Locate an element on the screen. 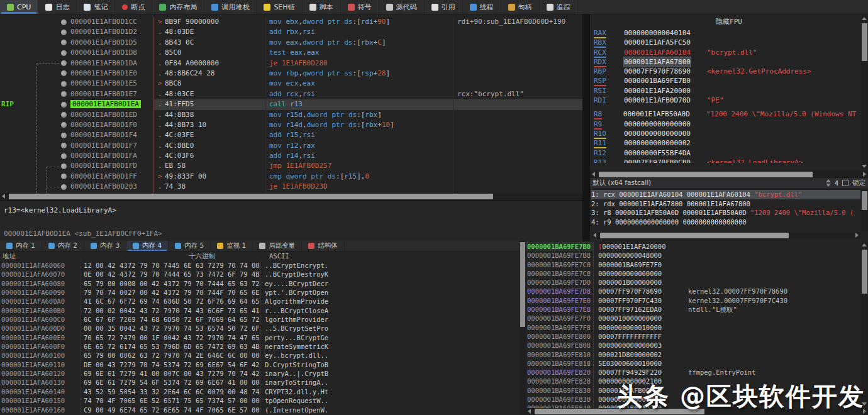 Image resolution: width=868 pixels, height=415 pixels. disasm-row: 000001E1AFB0D1FD.EB 58jmp 1E1AFB0D257 is located at coordinates (291, 166).